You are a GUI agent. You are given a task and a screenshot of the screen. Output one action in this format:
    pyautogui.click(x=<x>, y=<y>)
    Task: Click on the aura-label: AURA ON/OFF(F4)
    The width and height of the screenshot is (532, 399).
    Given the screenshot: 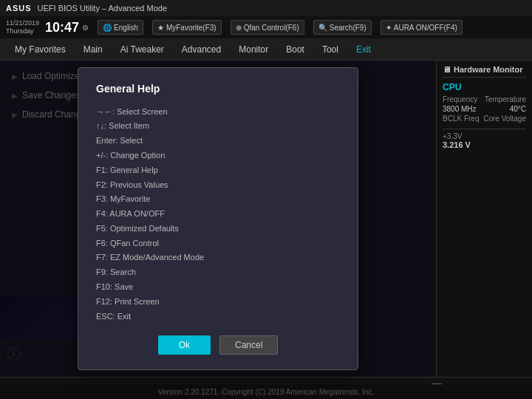 What is the action you would take?
    pyautogui.click(x=426, y=28)
    